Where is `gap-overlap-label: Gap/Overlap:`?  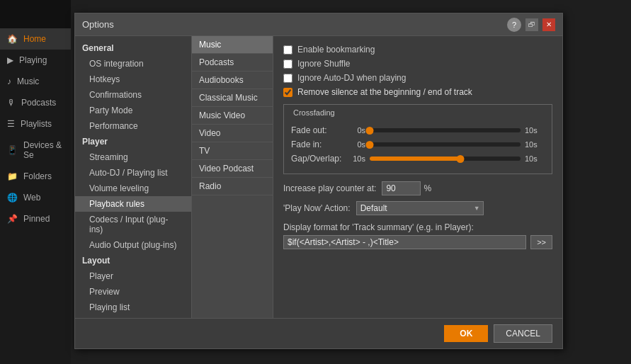 gap-overlap-label: Gap/Overlap: is located at coordinates (319, 159).